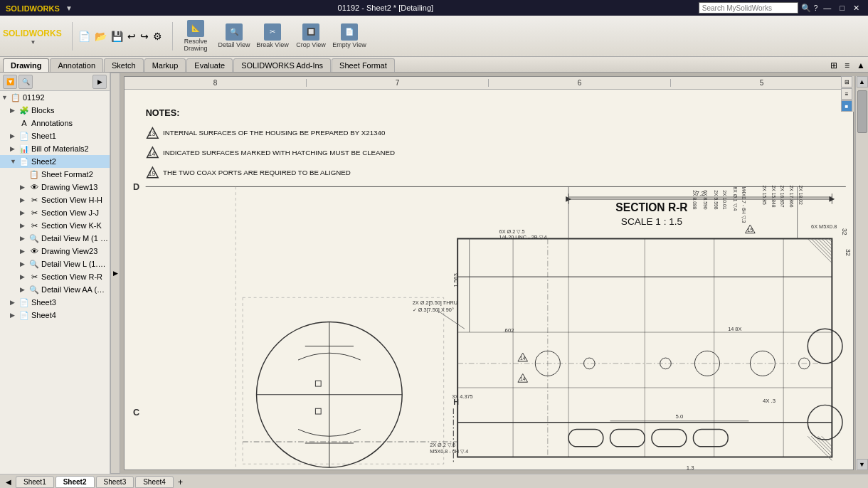 The width and height of the screenshot is (868, 488). What do you see at coordinates (363, 65) in the screenshot?
I see `tab-sheet-format: Sheet Format` at bounding box center [363, 65].